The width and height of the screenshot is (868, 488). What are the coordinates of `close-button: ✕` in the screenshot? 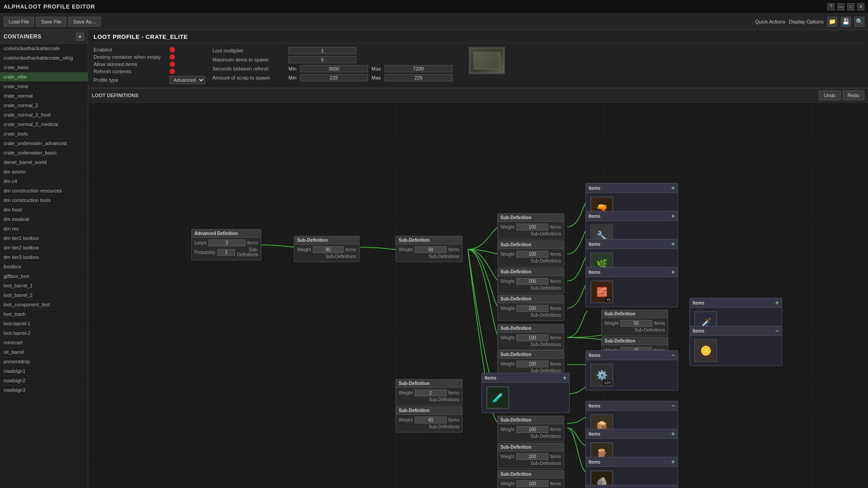 It's located at (861, 7).